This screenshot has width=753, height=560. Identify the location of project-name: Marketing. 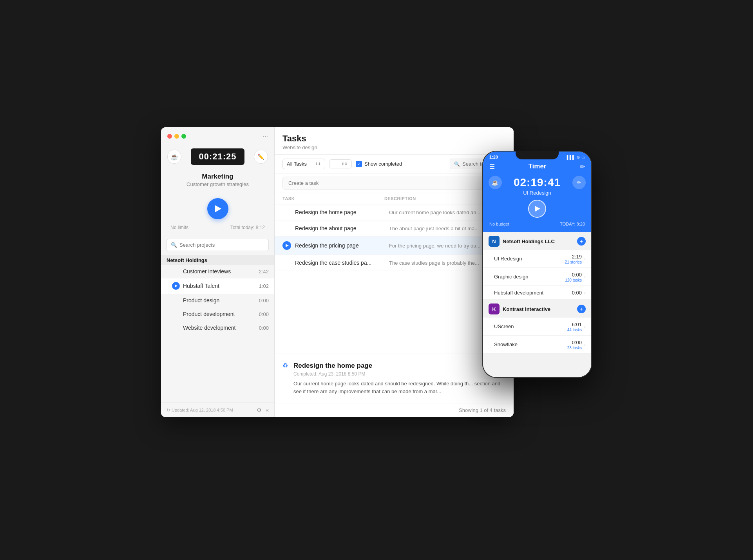
(218, 177).